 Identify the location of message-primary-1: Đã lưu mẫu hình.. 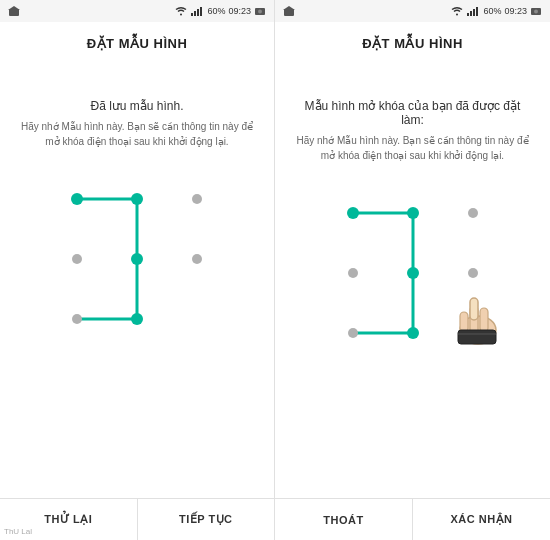
(137, 106).